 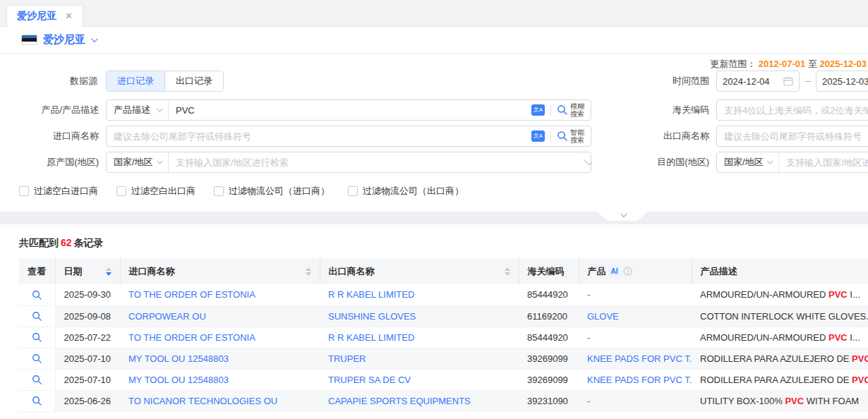 I want to click on exporter-link: SUNSHINE GLOVES, so click(x=419, y=316).